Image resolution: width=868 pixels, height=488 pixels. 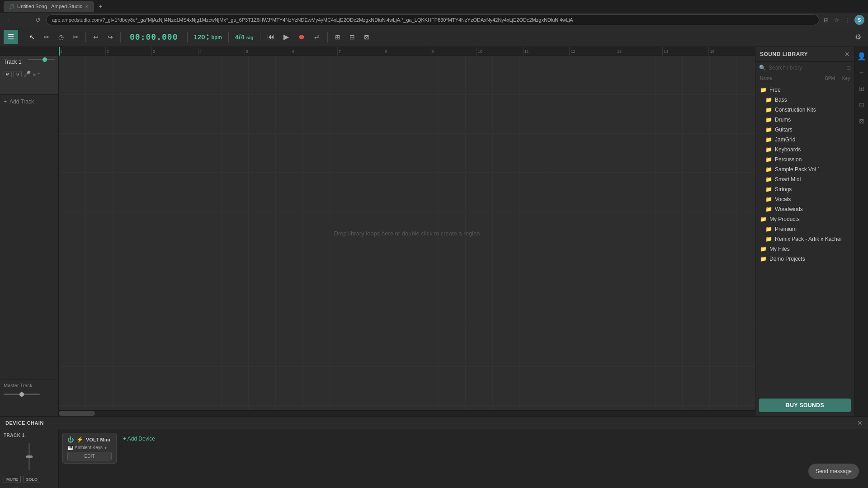 What do you see at coordinates (731, 52) in the screenshot?
I see `ruler-mark: 15` at bounding box center [731, 52].